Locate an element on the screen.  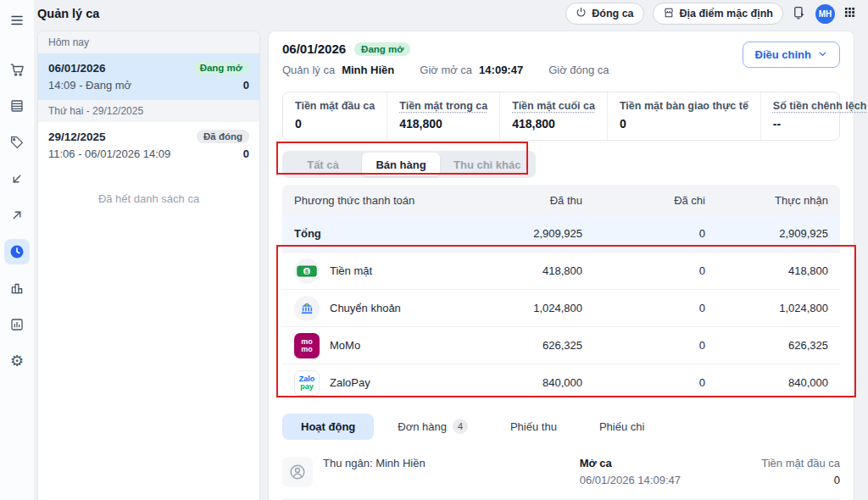
table-row-cash: $ Tiền mặt 418,800 0 418,800 is located at coordinates (561, 270).